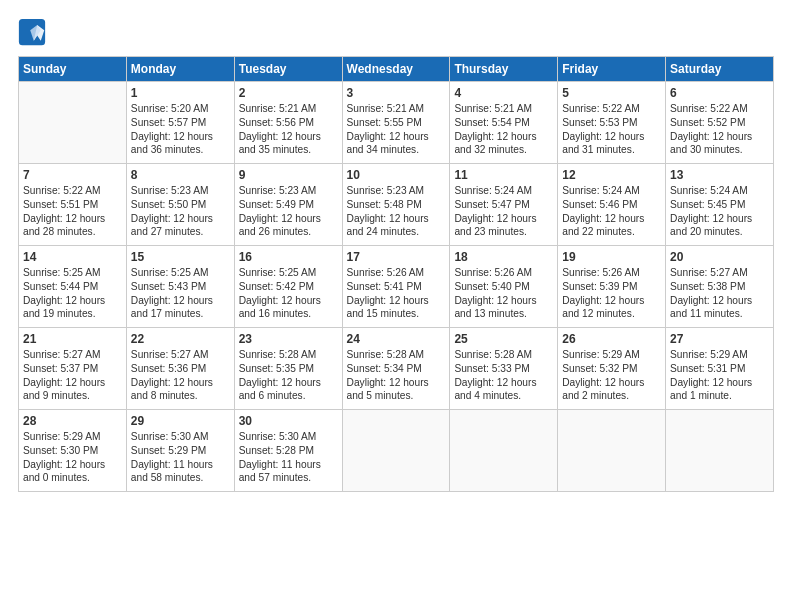 The height and width of the screenshot is (612, 792). Describe the element at coordinates (612, 314) in the screenshot. I see `day-info-line: and 12 minutes.` at that location.